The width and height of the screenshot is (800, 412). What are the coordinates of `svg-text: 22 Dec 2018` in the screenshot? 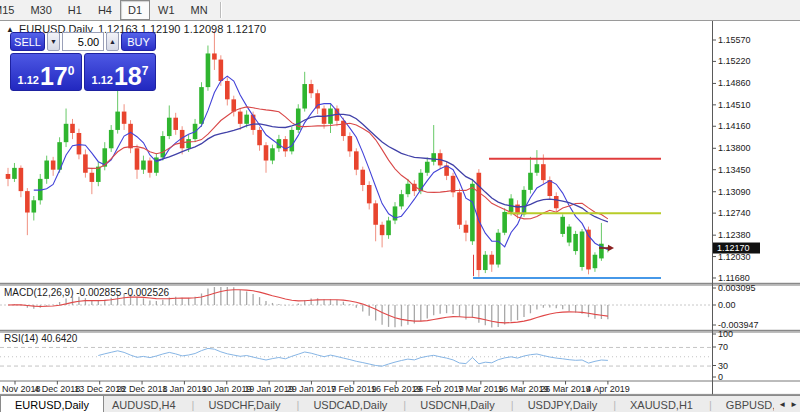 It's located at (142, 389).